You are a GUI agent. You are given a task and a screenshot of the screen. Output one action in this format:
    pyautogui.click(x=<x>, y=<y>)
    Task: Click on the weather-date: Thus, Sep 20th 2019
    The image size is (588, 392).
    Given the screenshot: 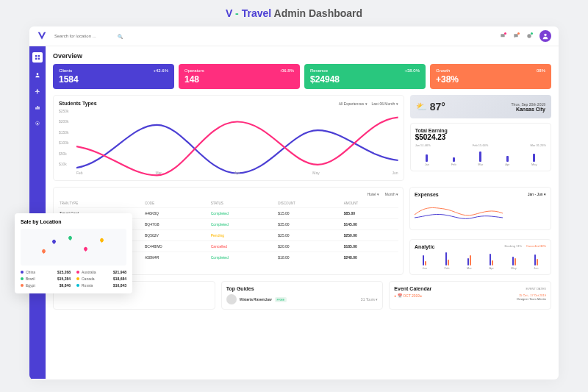 What is the action you would take?
    pyautogui.click(x=528, y=104)
    